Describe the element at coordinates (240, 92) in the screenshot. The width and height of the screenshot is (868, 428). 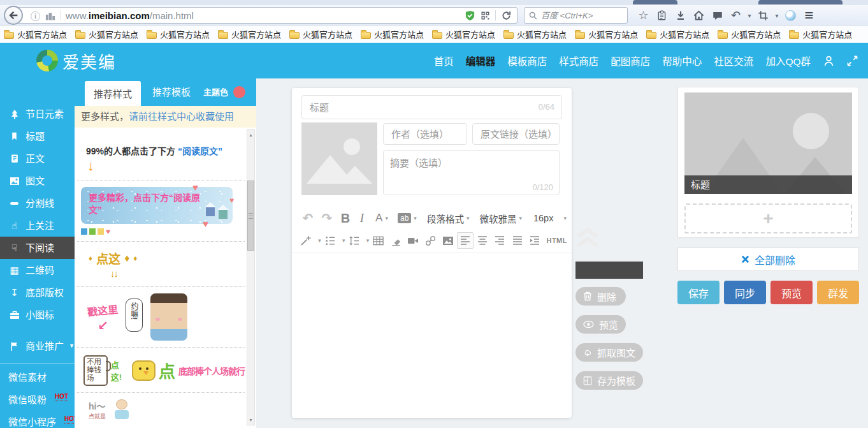
I see `theme-color-dot` at that location.